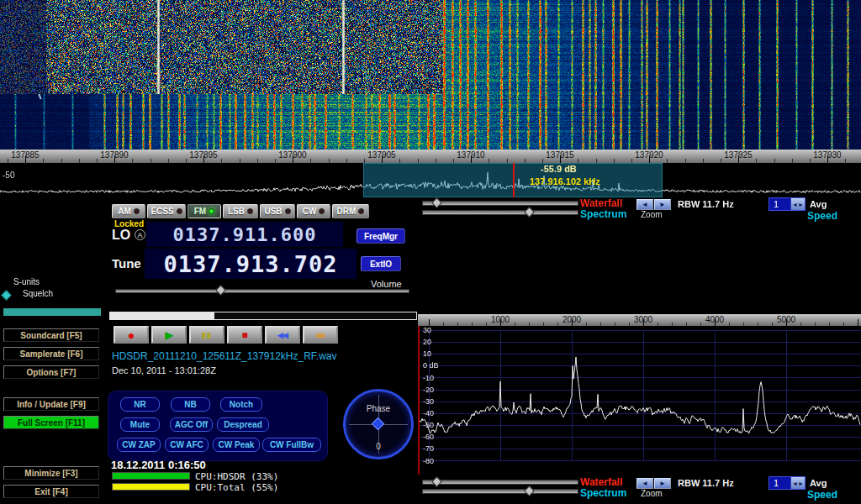 This screenshot has height=504, width=861. I want to click on volume-slider, so click(262, 291).